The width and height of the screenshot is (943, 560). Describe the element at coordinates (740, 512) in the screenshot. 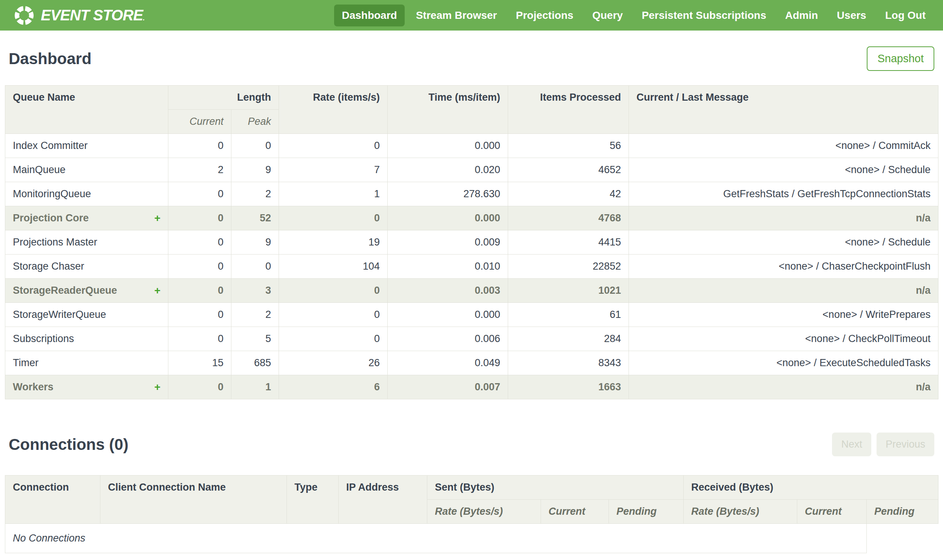

I see `col-header-received-rate: Rate (Bytes/s)` at that location.